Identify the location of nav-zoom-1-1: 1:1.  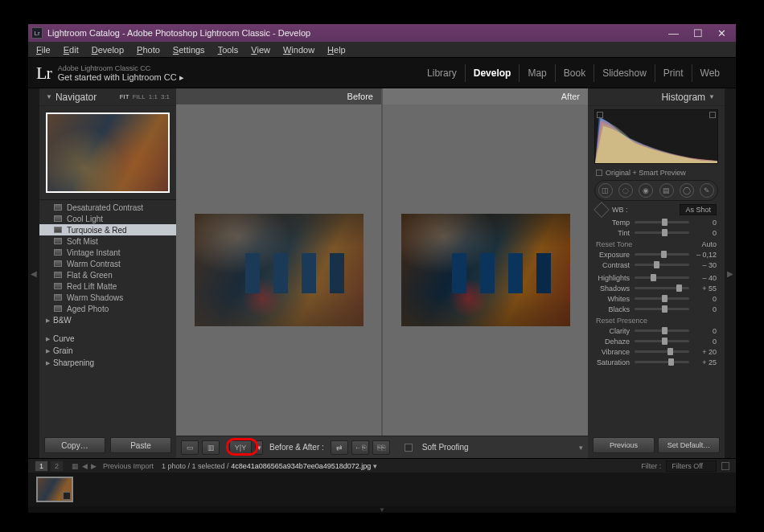
(153, 96).